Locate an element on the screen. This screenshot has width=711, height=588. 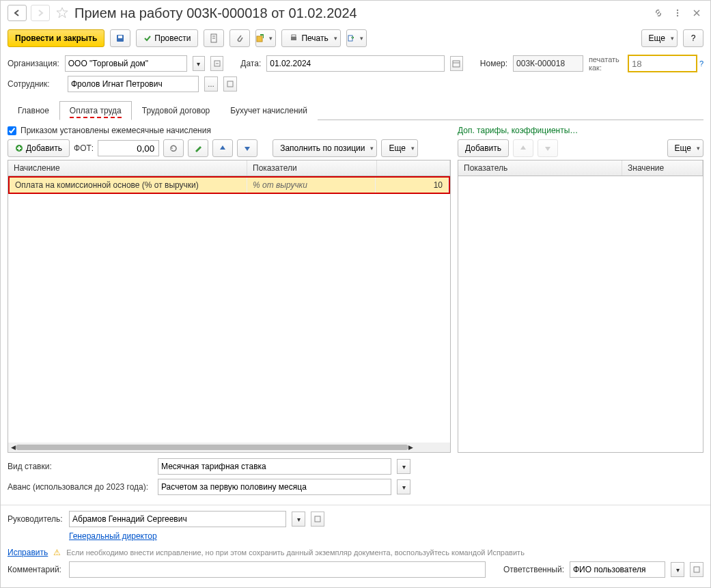
tab-contract: Трудовой договор is located at coordinates (176, 111).